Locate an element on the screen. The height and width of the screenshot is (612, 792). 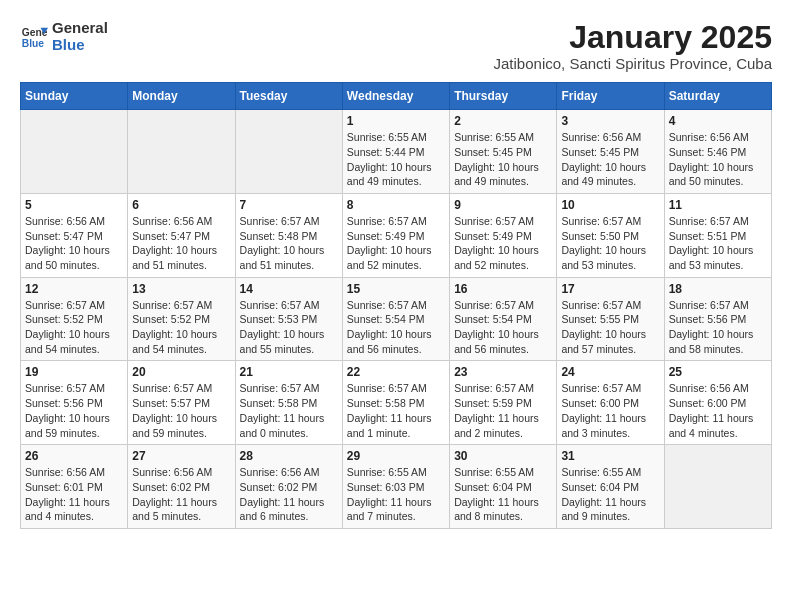
calendar-cell: 30Sunrise: 6:55 AM Sunset: 6:04 PM Dayli… is located at coordinates (504, 487).